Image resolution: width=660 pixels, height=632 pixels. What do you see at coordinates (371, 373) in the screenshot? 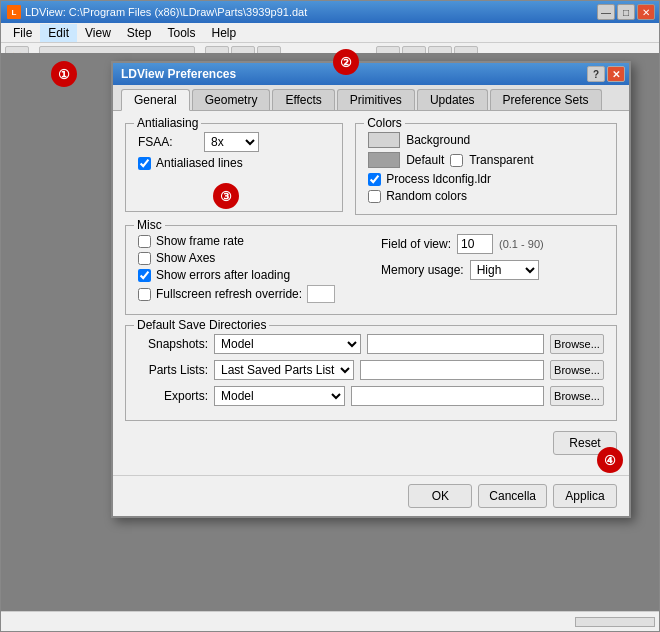
I see `save-dirs-box: Default Save Directories Snapshots: Mode…` at bounding box center [371, 373].